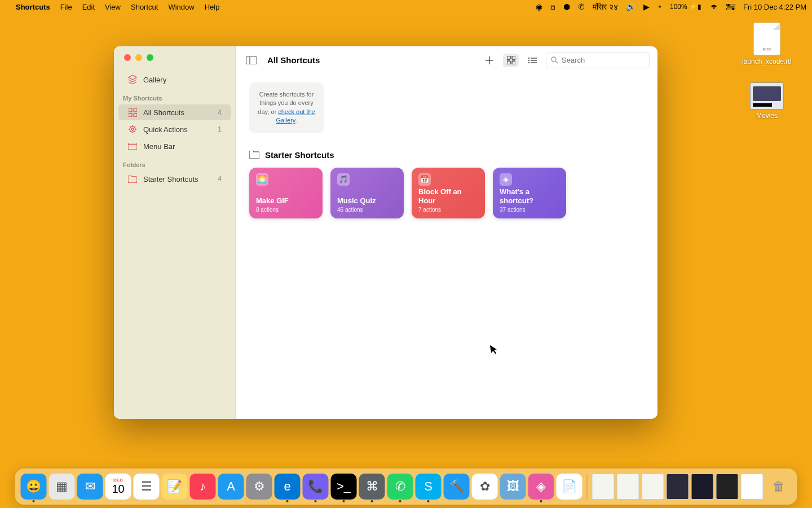 This screenshot has width=812, height=508. What do you see at coordinates (127, 58) in the screenshot?
I see `close-button` at bounding box center [127, 58].